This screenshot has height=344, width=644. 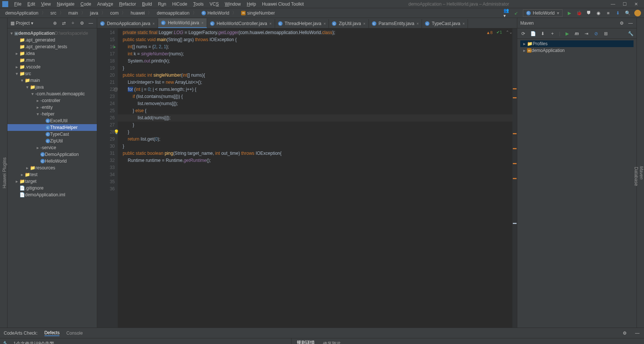 I want to click on menu-navigate: Navigate, so click(x=66, y=4).